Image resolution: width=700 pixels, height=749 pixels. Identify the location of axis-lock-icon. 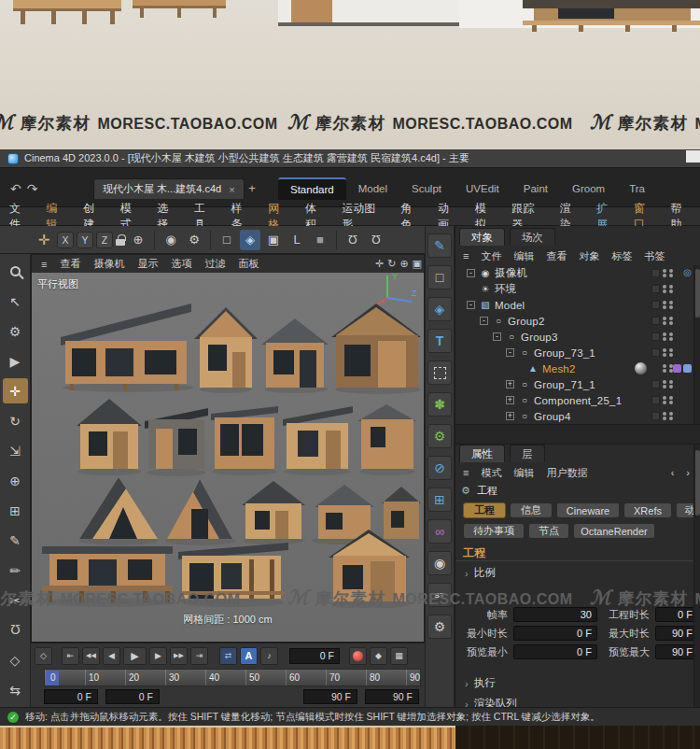
(120, 243).